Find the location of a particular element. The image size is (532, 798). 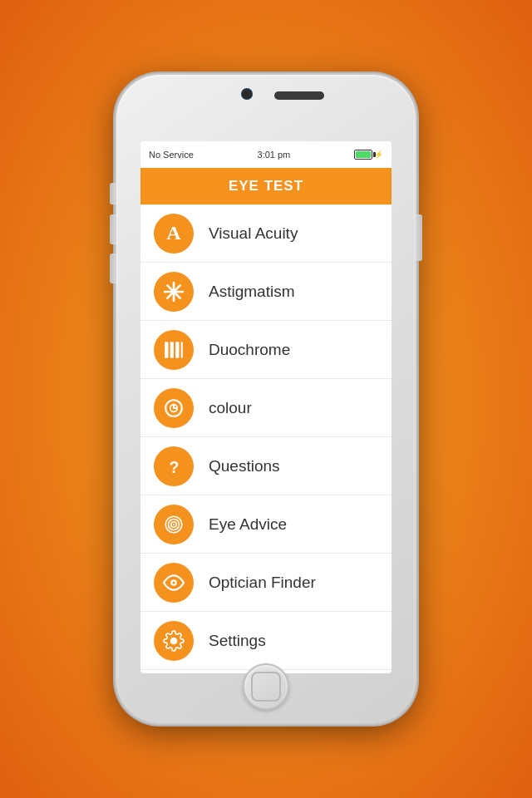

home-button-inner is located at coordinates (266, 687).